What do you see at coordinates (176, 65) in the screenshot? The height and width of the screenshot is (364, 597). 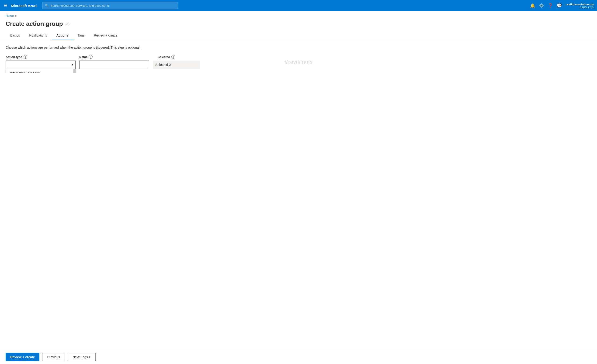 I see `selected-value-display: Selected 0` at bounding box center [176, 65].